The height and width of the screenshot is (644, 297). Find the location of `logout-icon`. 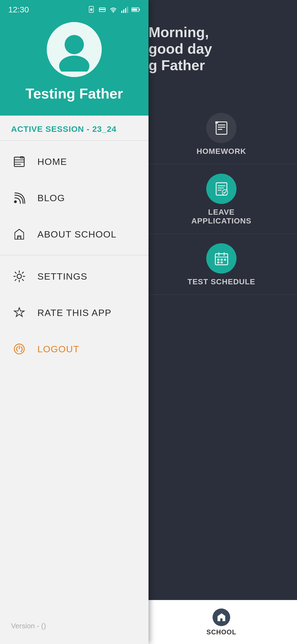

logout-icon is located at coordinates (19, 349).